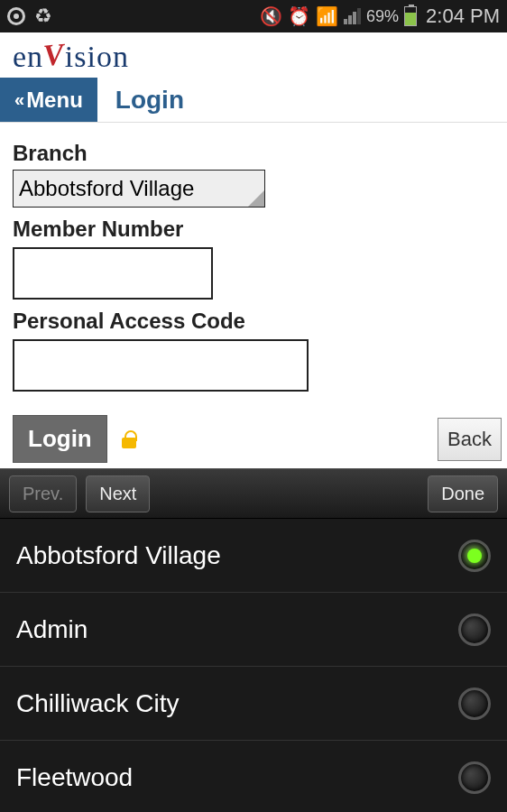 This screenshot has height=812, width=507. What do you see at coordinates (54, 100) in the screenshot?
I see `menu-label: Menu` at bounding box center [54, 100].